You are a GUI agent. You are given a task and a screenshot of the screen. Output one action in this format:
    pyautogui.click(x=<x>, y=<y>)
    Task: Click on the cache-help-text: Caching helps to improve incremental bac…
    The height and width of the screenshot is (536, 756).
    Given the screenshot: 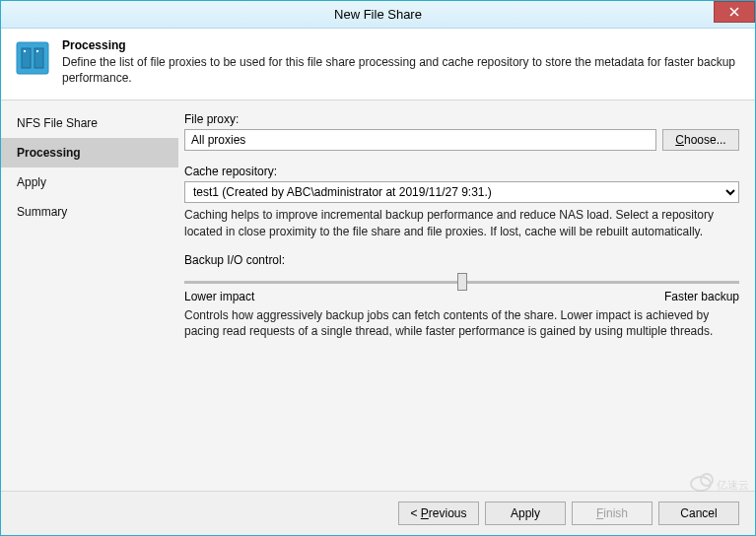 What is the action you would take?
    pyautogui.click(x=461, y=223)
    